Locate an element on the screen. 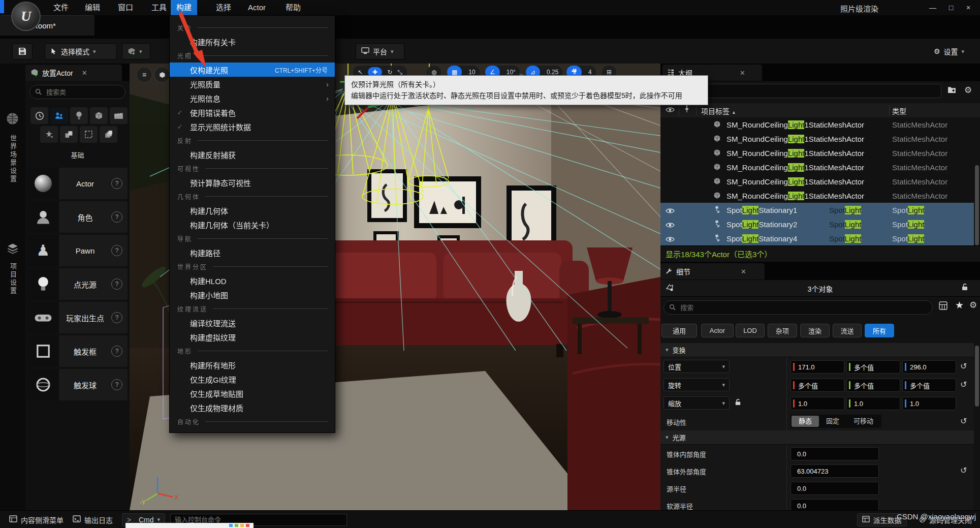 The image size is (980, 528). minimize-button: — is located at coordinates (933, 8).